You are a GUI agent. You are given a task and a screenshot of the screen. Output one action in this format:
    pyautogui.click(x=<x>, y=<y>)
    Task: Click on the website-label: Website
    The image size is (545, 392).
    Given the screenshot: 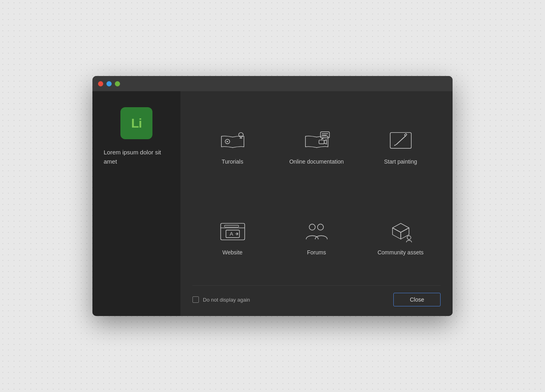 What is the action you would take?
    pyautogui.click(x=232, y=252)
    